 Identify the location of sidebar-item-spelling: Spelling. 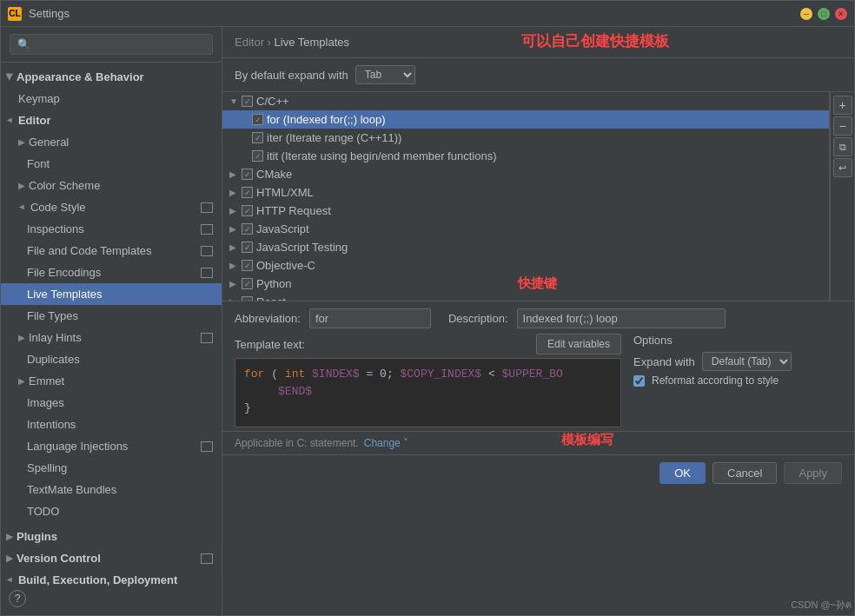
(111, 467).